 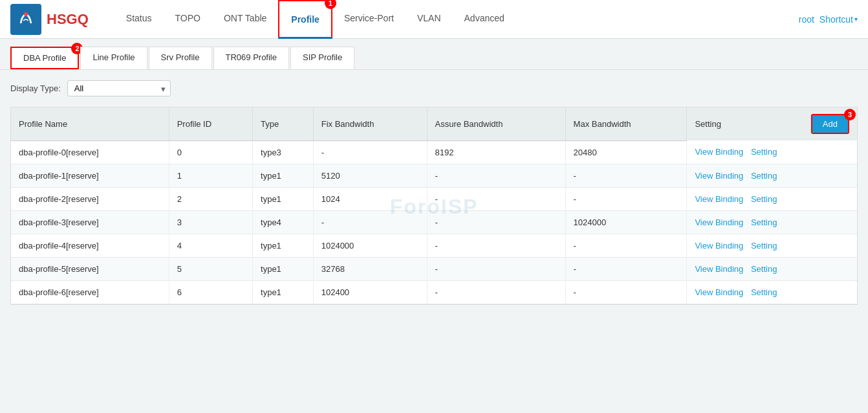 What do you see at coordinates (90, 152) in the screenshot?
I see `cell-profile-name: dba-profile-0[reserve]` at bounding box center [90, 152].